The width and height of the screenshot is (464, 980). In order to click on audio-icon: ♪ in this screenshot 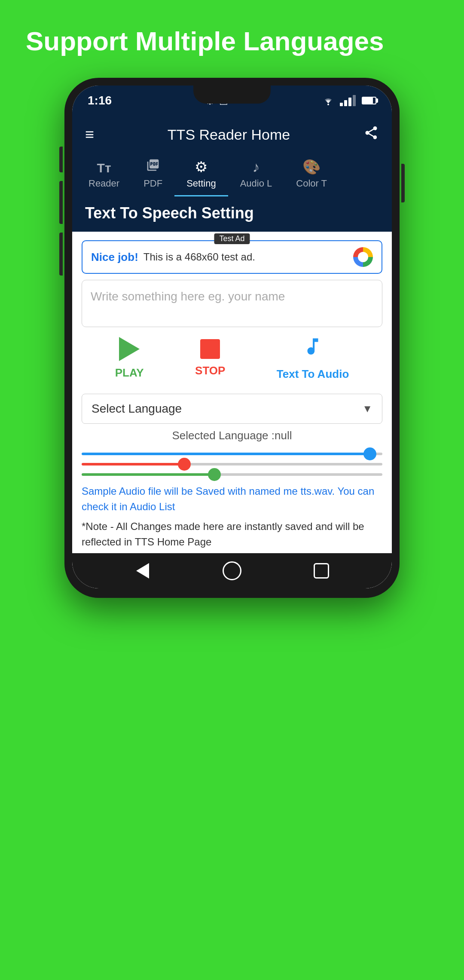, I will do `click(256, 167)`.